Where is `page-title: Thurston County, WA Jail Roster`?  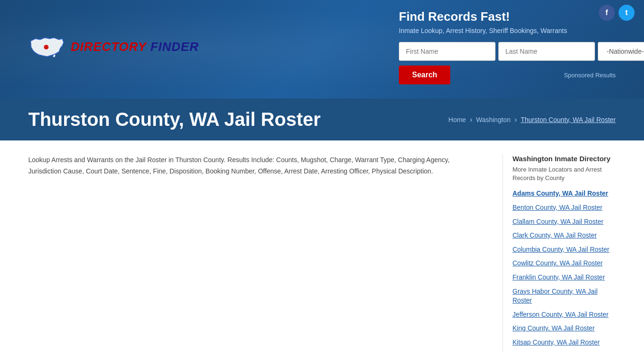 page-title: Thurston County, WA Jail Roster is located at coordinates (174, 120).